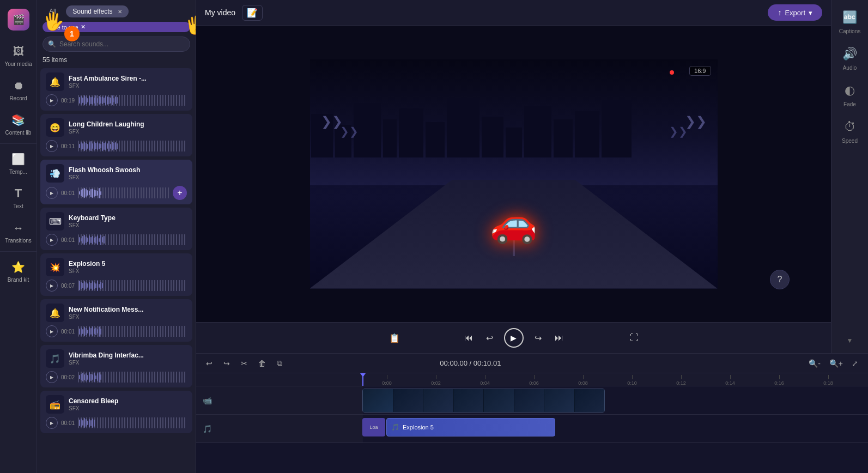  Describe the element at coordinates (485, 380) in the screenshot. I see `ruler-mark-2: 0:04` at that location.